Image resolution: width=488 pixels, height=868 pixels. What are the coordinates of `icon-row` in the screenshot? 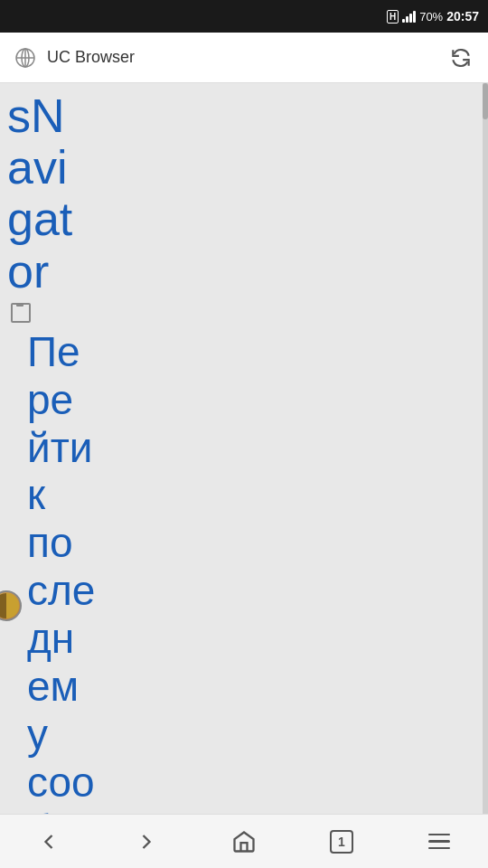 It's located at (247, 313).